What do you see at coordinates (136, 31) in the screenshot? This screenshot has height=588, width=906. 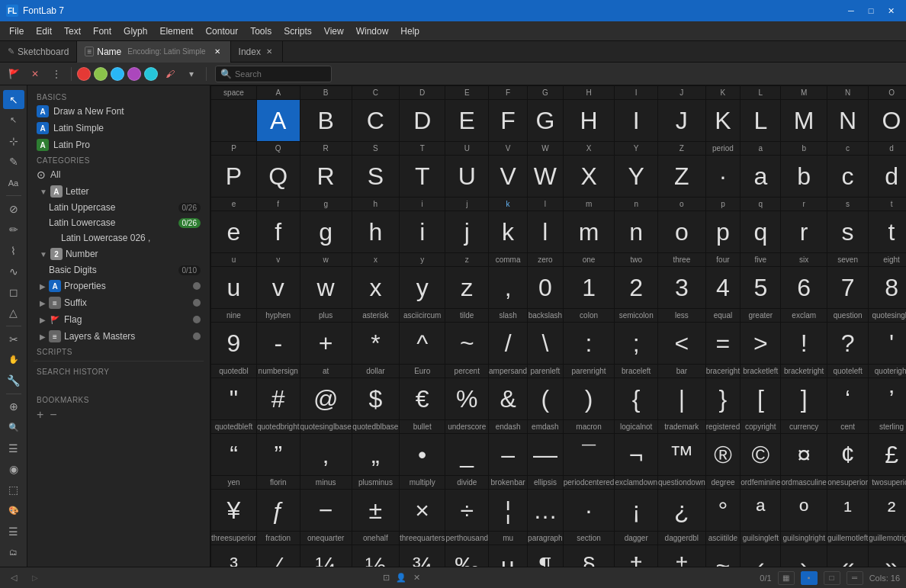 I see `menu-item-glyph: Glyph` at bounding box center [136, 31].